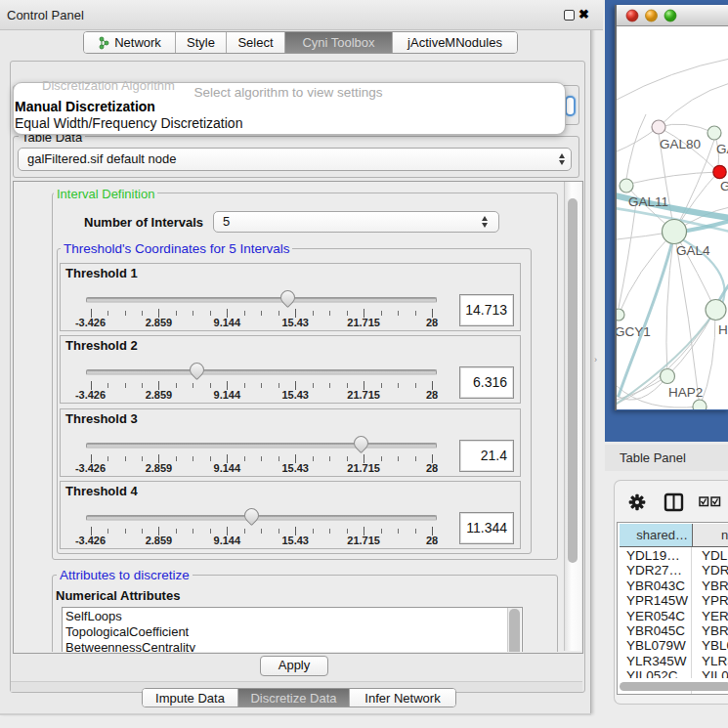 This screenshot has height=728, width=728. I want to click on svg-text: GAL80, so click(680, 145).